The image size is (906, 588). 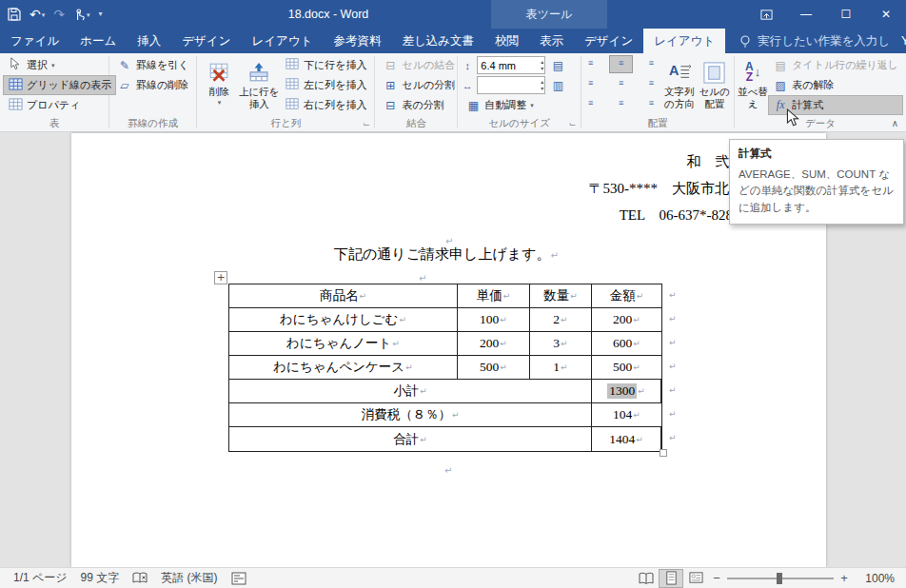 What do you see at coordinates (645, 103) in the screenshot?
I see `align-bottom-right-button: ≡` at bounding box center [645, 103].